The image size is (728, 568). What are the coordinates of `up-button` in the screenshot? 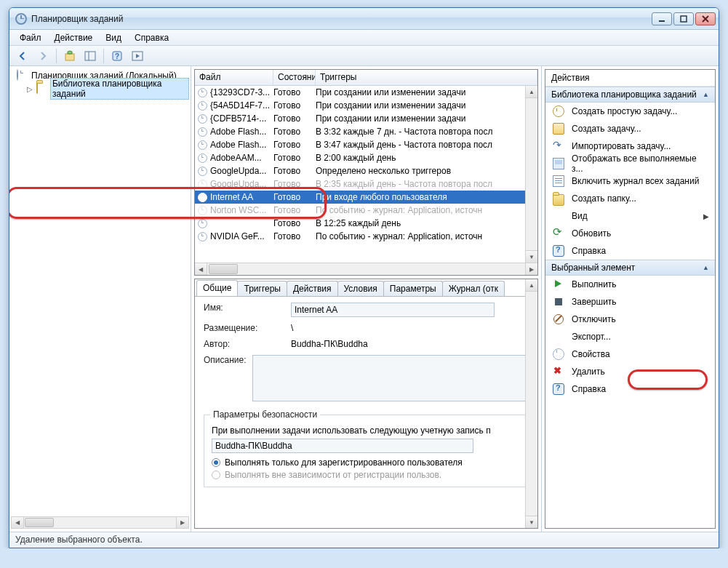 It's located at (70, 56).